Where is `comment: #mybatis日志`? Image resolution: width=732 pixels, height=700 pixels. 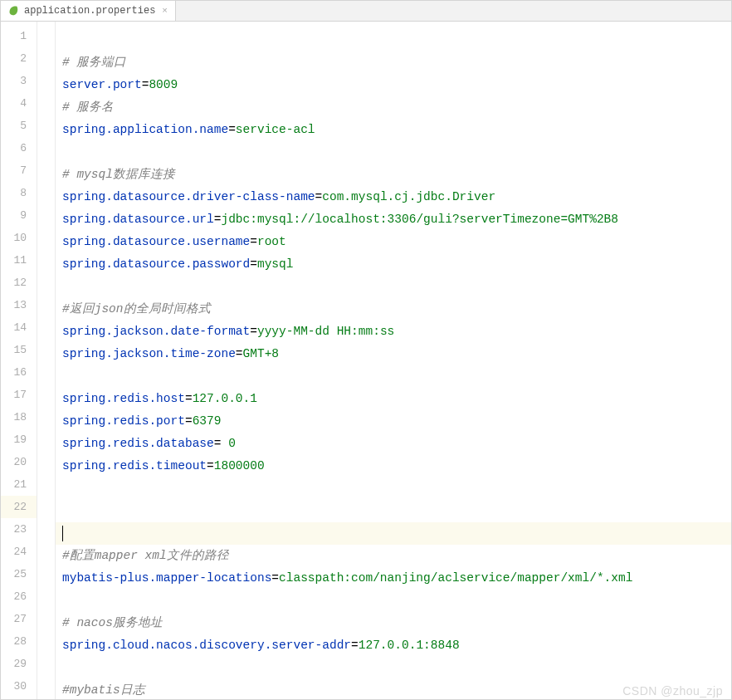
comment: #mybatis日志 is located at coordinates (104, 690).